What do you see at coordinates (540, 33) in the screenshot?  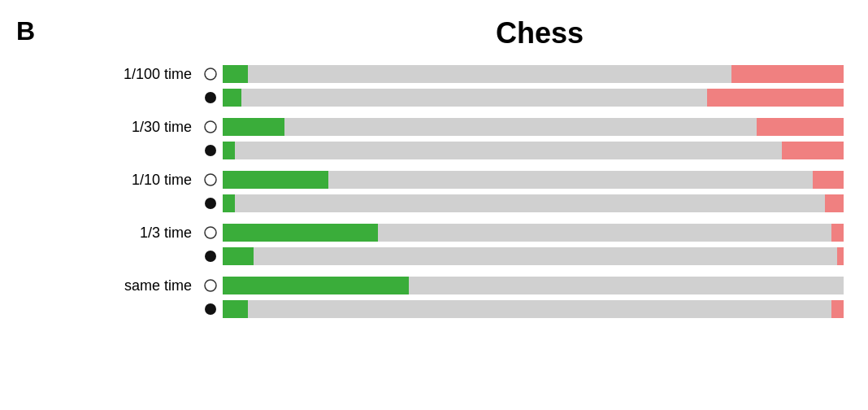 I see `chart-title: Chess` at bounding box center [540, 33].